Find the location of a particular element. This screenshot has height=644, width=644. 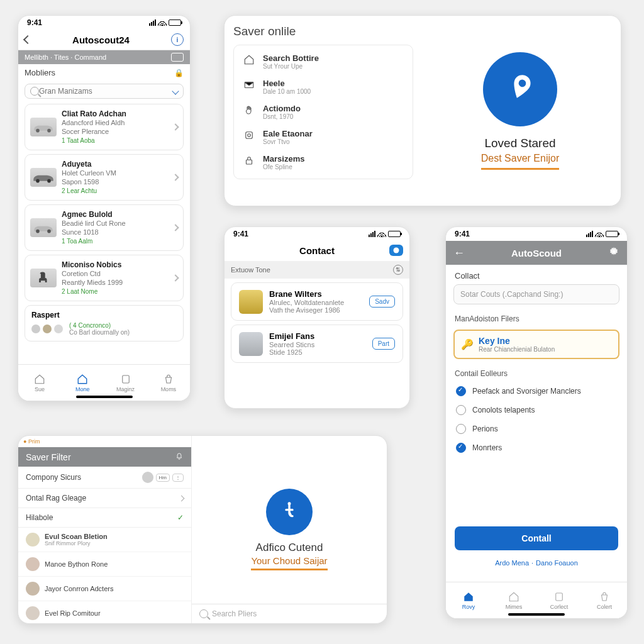

option-row: Conolots telapents is located at coordinates (536, 410).